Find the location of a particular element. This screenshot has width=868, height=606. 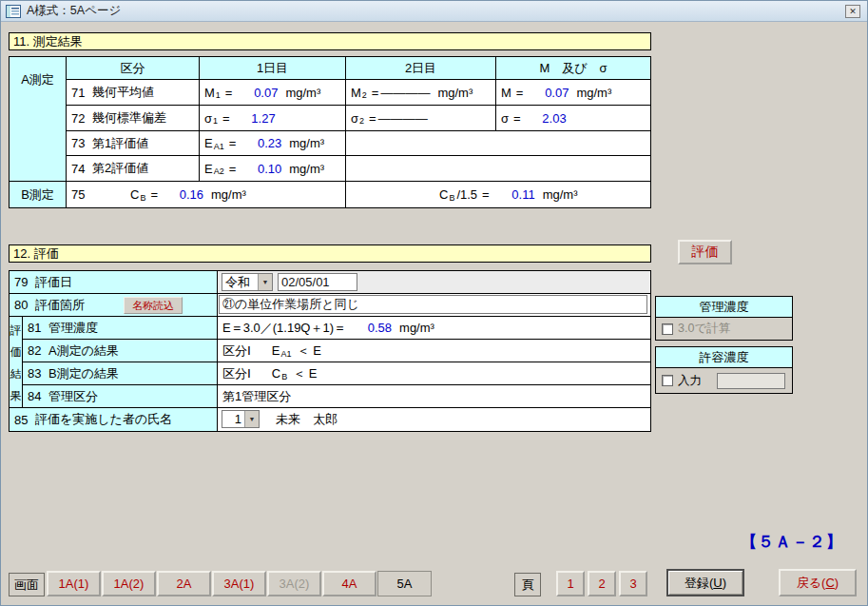

row83-label: 83B測定の結果 is located at coordinates (120, 374).